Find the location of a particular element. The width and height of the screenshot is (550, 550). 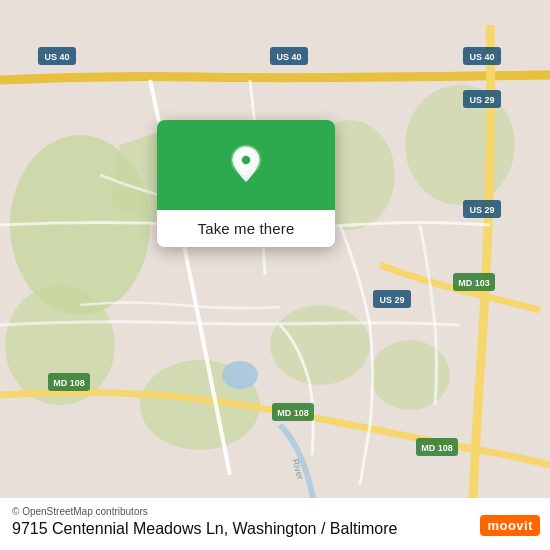

svg-text: MD 103 is located at coordinates (474, 283).